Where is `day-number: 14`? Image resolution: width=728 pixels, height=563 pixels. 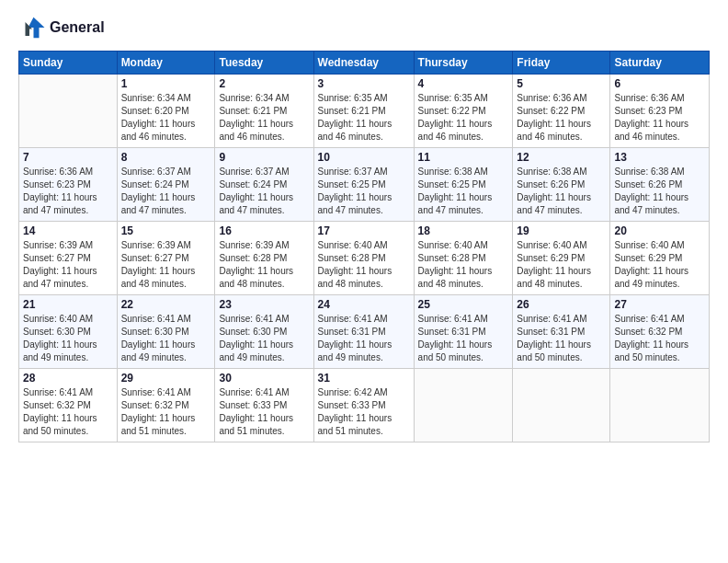 day-number: 14 is located at coordinates (68, 231).